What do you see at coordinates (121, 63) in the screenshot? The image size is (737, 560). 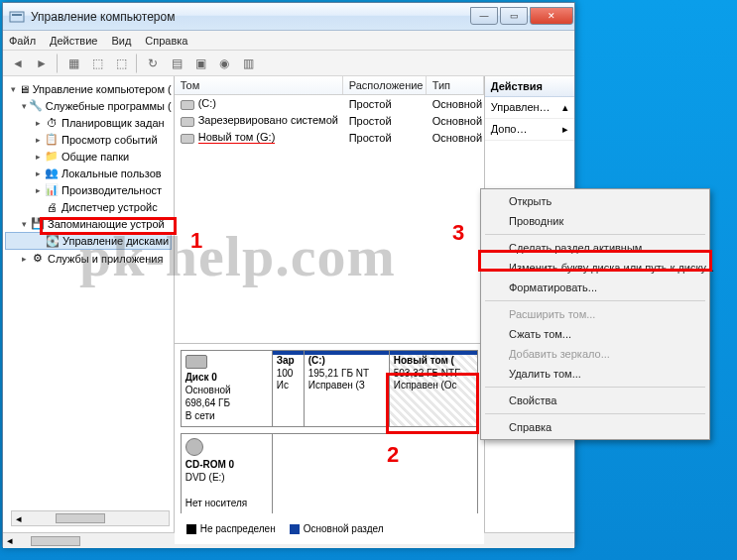 I see `toolbar-icon-3: ⬚` at bounding box center [121, 63].